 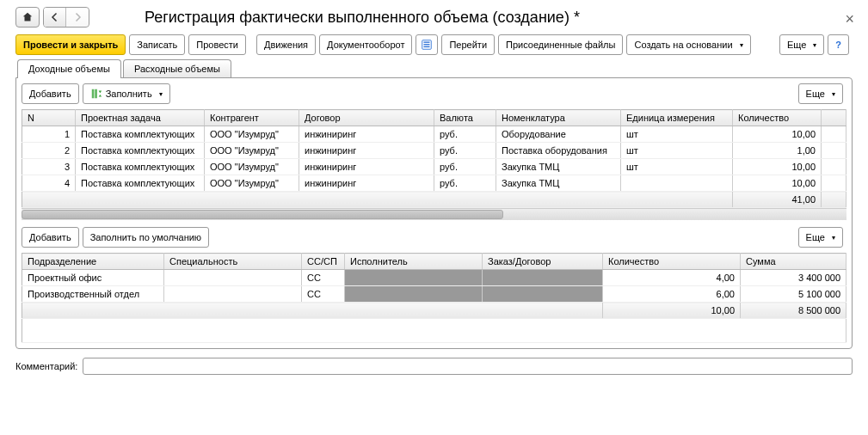 I want to click on col-nomen: Номенклатура, so click(x=559, y=119).